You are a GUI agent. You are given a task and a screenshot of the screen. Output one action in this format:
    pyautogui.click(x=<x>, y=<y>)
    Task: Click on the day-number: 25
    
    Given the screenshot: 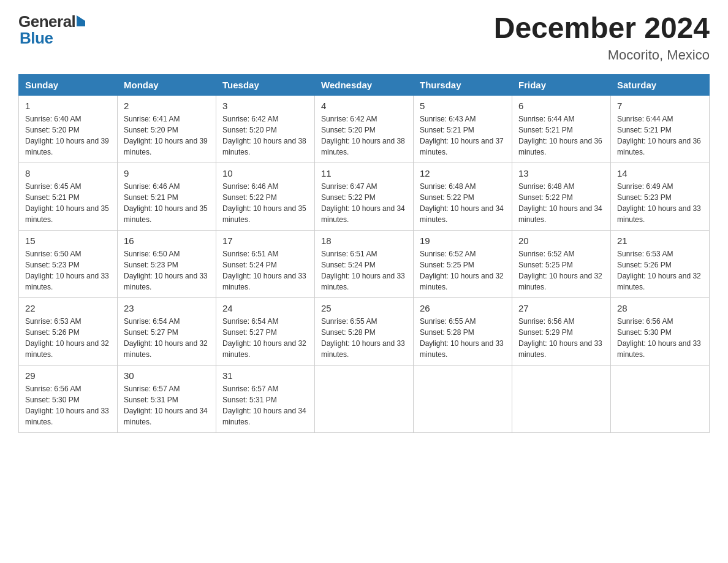 What is the action you would take?
    pyautogui.click(x=364, y=308)
    